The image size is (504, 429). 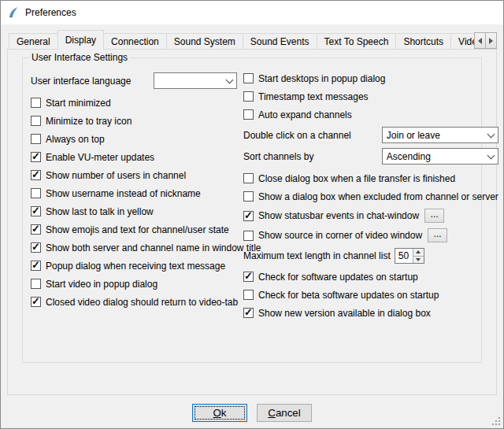 I want to click on double-click-label: Double click on a channel, so click(x=298, y=135).